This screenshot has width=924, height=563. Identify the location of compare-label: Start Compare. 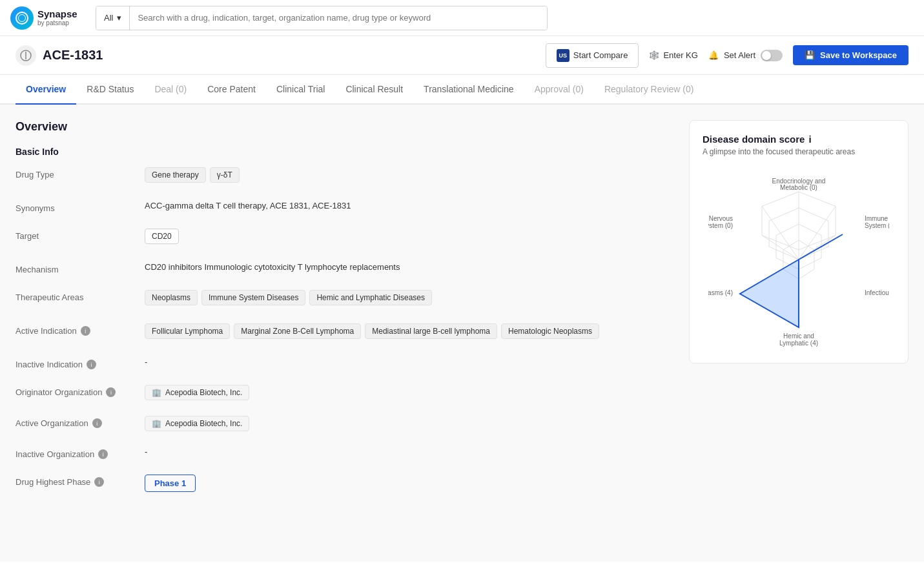
(601, 56).